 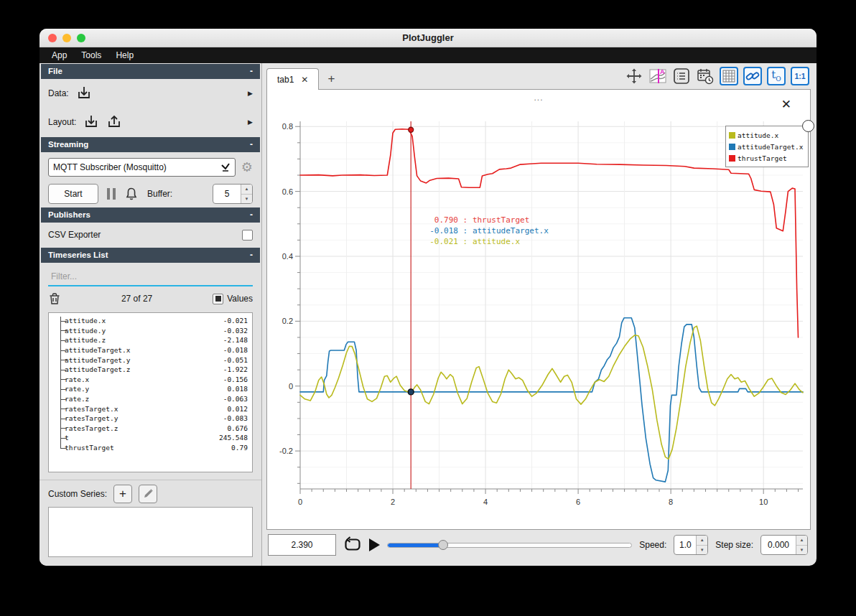 What do you see at coordinates (142, 167) in the screenshot?
I see `streaming-source-select: MQTT Subscriber (Mosquitto)` at bounding box center [142, 167].